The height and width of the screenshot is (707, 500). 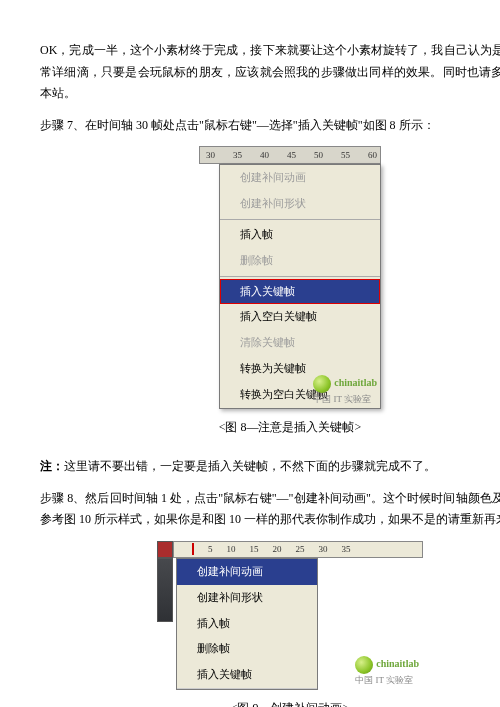 What do you see at coordinates (270, 72) in the screenshot?
I see `paragraph-intro: OK，完成一半，这个小素材终于完成，接下来就要让这个小素材旋转了，我自己认为是写…` at bounding box center [270, 72].